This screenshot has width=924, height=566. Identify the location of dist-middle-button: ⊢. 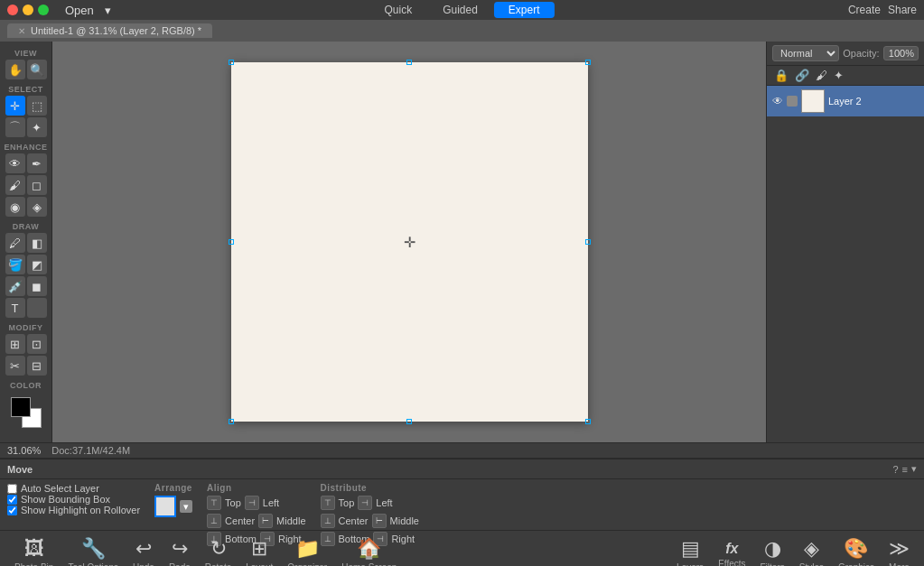
(379, 521).